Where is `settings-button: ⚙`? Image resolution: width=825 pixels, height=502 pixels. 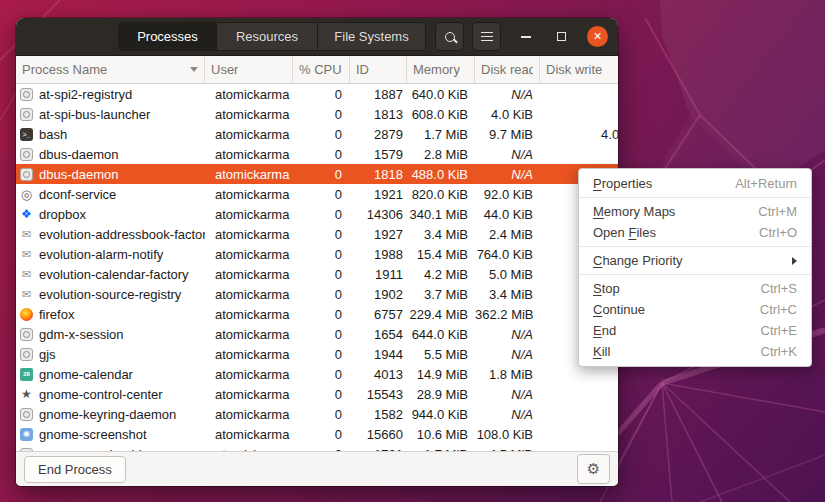 settings-button: ⚙ is located at coordinates (594, 469).